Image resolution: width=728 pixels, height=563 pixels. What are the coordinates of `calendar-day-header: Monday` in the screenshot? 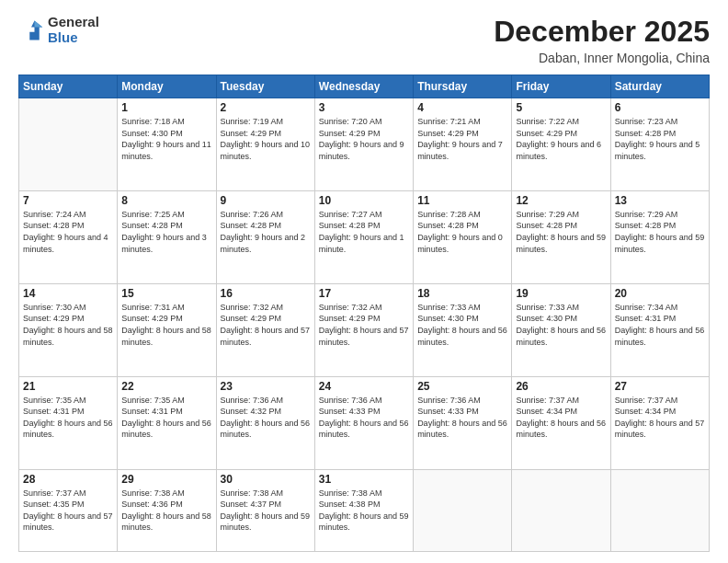 It's located at (167, 86).